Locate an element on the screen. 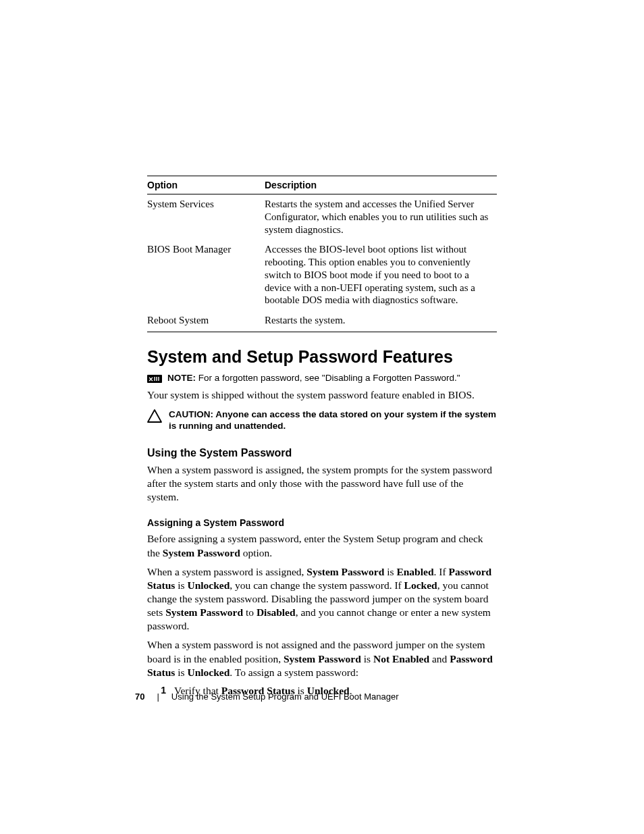 This screenshot has width=644, height=834. cell-description: Restarts the system. is located at coordinates (381, 321).